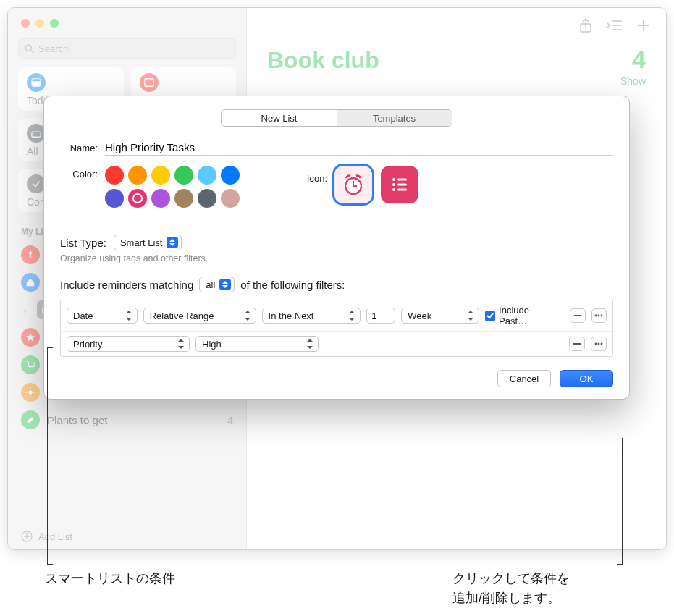  Describe the element at coordinates (353, 185) in the screenshot. I see `alarm-icon` at that location.